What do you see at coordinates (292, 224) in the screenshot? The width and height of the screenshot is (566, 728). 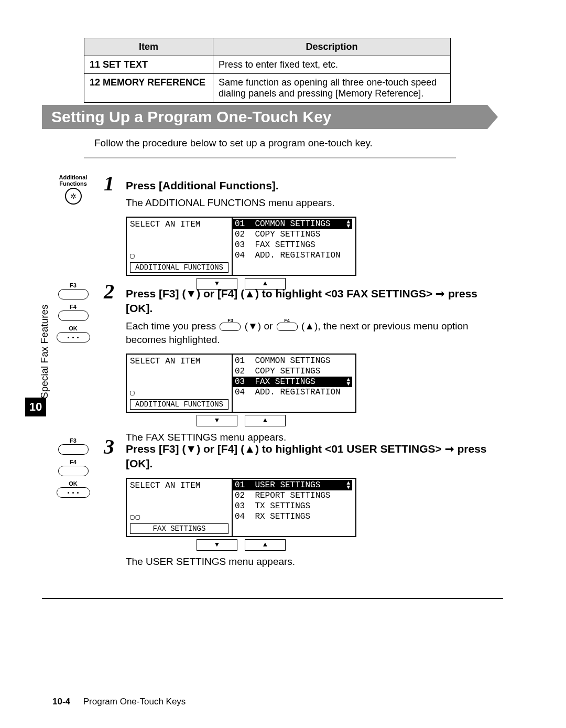 I see `lcd-row: 01 COMMON SETTINGS▲▼` at bounding box center [292, 224].